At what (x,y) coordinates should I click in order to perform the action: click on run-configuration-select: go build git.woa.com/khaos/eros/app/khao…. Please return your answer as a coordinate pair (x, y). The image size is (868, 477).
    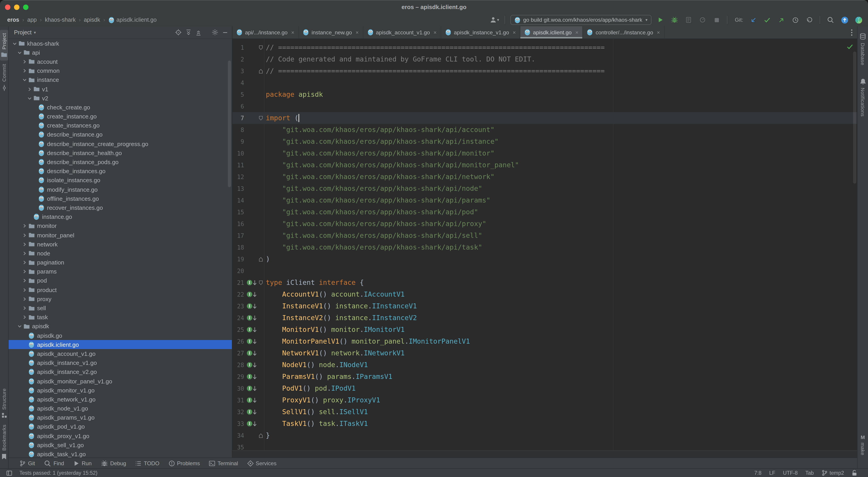
    Looking at the image, I should click on (581, 20).